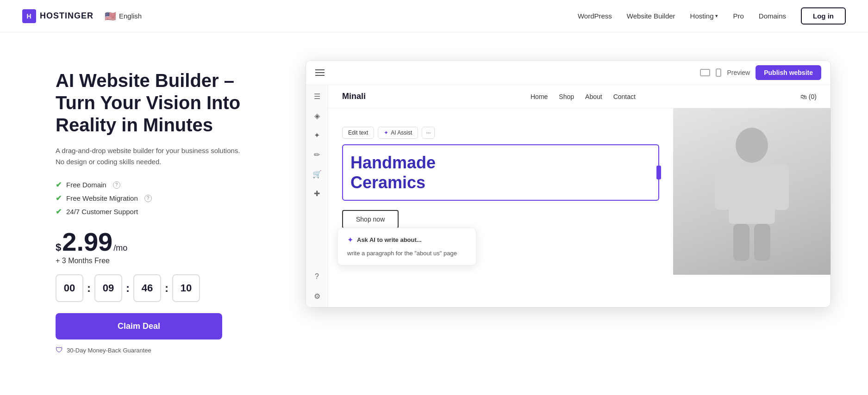  What do you see at coordinates (167, 247) in the screenshot?
I see `price-section: $ 2.99 /mo + 3 Months Free` at bounding box center [167, 247].